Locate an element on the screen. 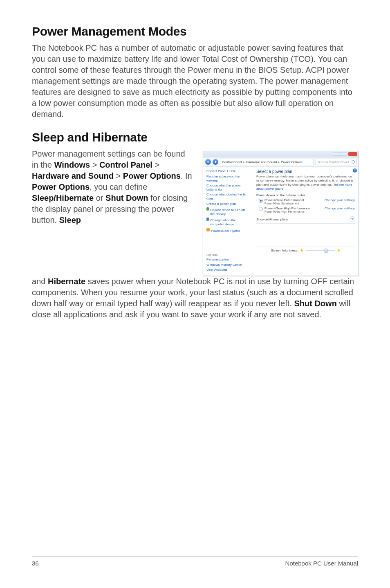 This screenshot has width=390, height=588. display-icon is located at coordinates (208, 209).